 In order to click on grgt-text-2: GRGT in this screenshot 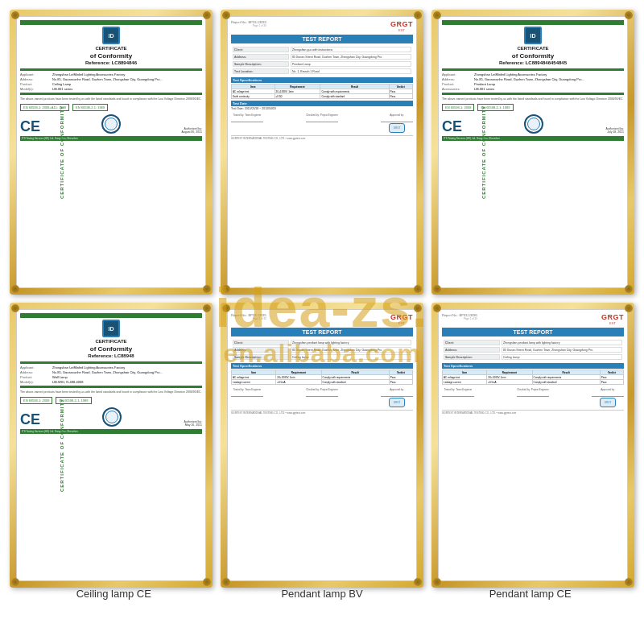, I will do `click(402, 317)`.